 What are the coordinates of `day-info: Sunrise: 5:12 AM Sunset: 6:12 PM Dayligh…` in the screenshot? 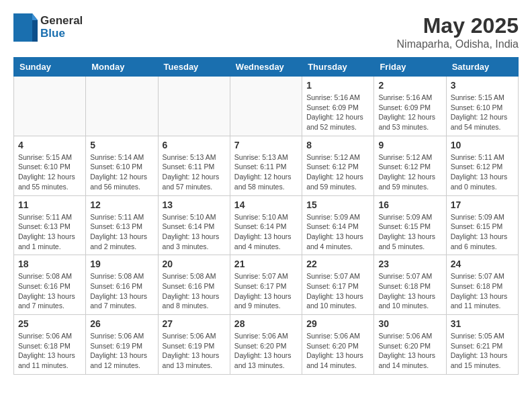 It's located at (410, 172).